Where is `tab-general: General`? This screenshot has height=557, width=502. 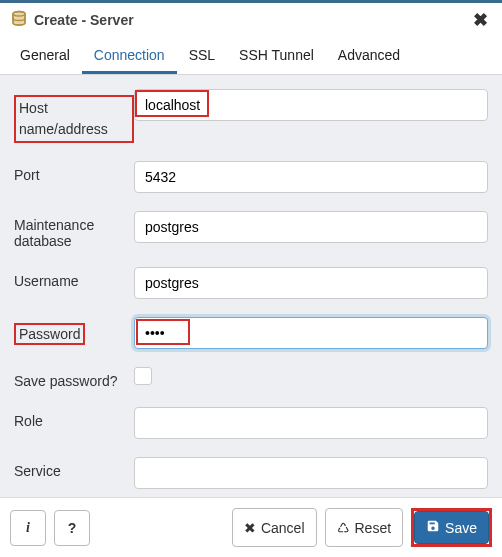
tab-general: General is located at coordinates (45, 56).